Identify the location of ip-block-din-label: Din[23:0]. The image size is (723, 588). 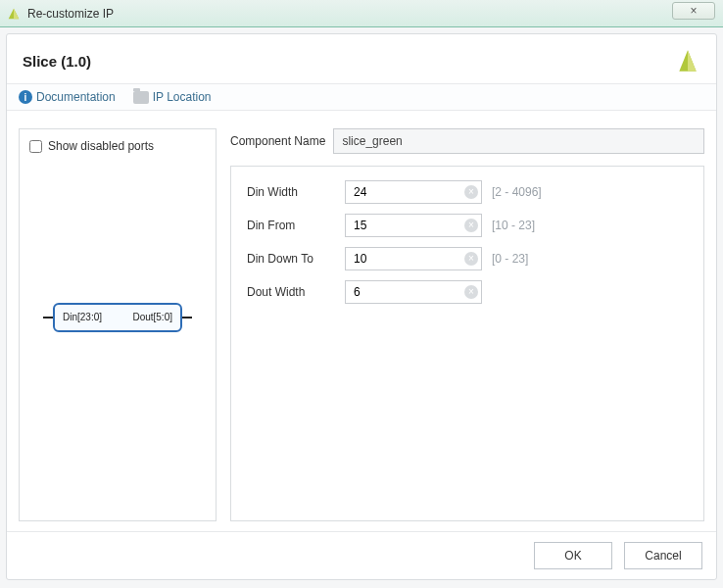
(82, 318).